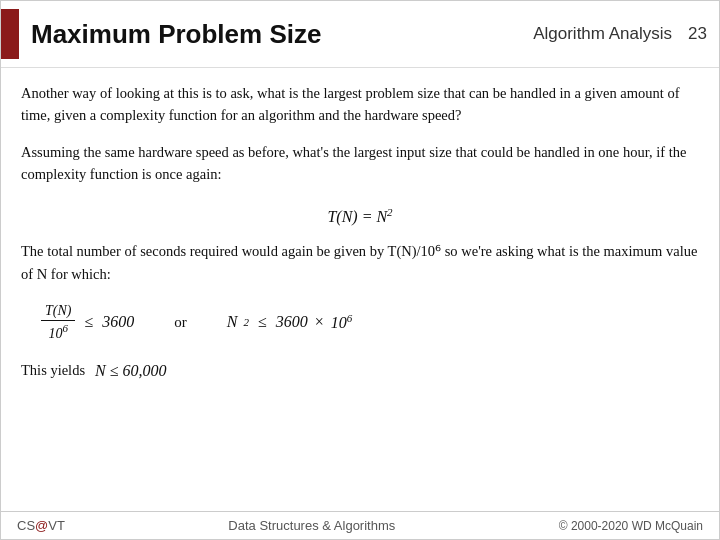  Describe the element at coordinates (26, 526) in the screenshot. I see `cs-text: CS` at that location.